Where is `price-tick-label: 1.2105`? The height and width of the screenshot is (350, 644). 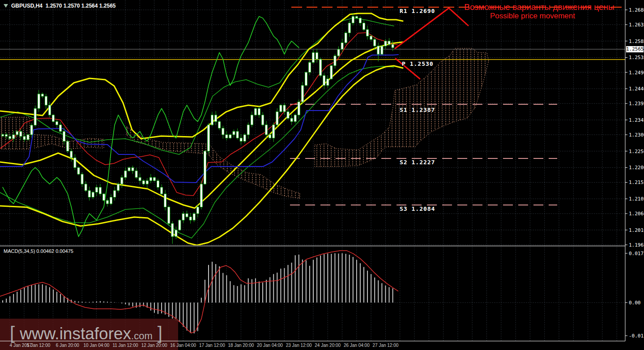
price-tick-label: 1.2105 is located at coordinates (636, 199).